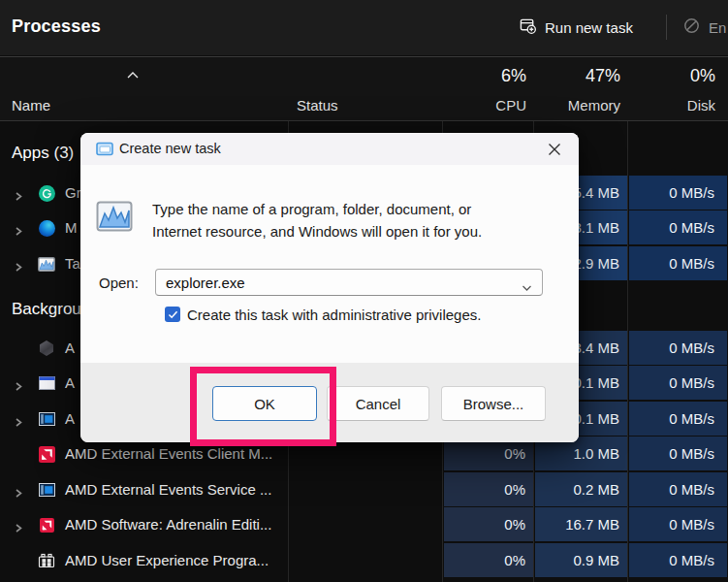 The image size is (728, 582). What do you see at coordinates (364, 89) in the screenshot?
I see `table-header: Name Status 6% CPU 47% Memory 0% Disk` at bounding box center [364, 89].